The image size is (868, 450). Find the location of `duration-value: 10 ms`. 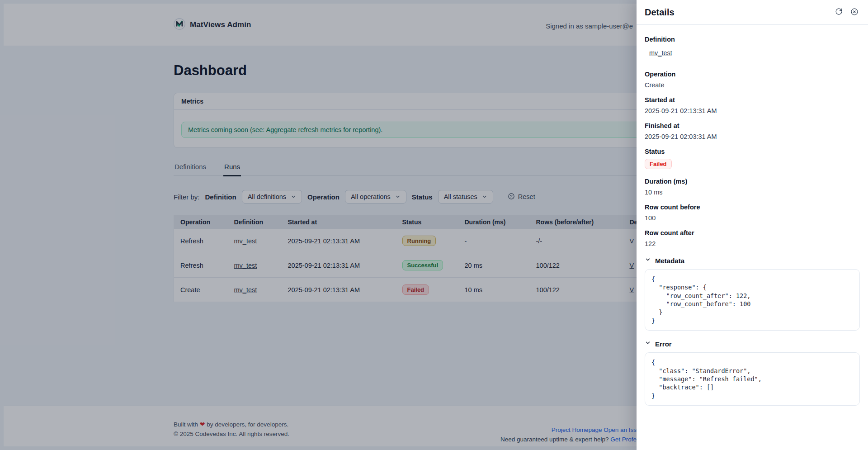

duration-value: 10 ms is located at coordinates (752, 192).